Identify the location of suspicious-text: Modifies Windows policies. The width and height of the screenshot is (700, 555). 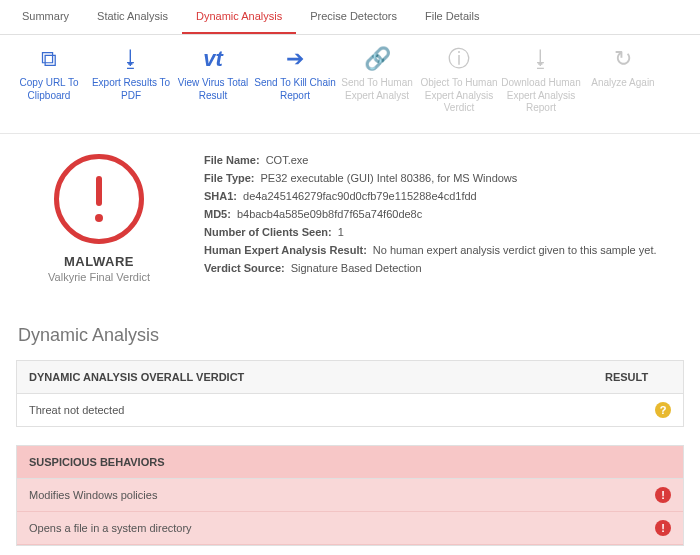
(342, 495).